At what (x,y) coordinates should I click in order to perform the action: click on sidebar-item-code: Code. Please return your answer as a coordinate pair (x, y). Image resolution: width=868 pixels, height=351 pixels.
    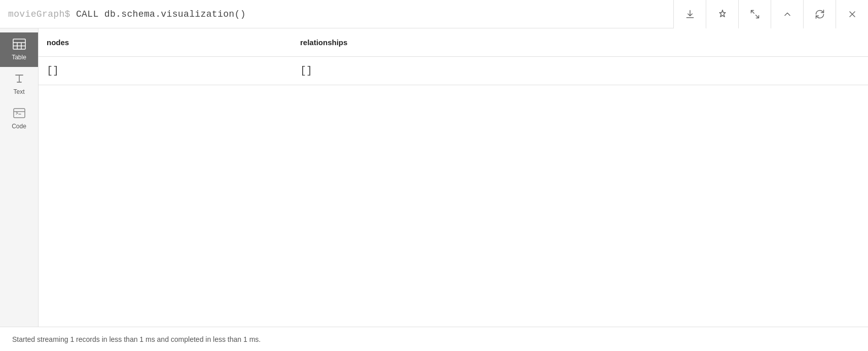
    Looking at the image, I should click on (19, 119).